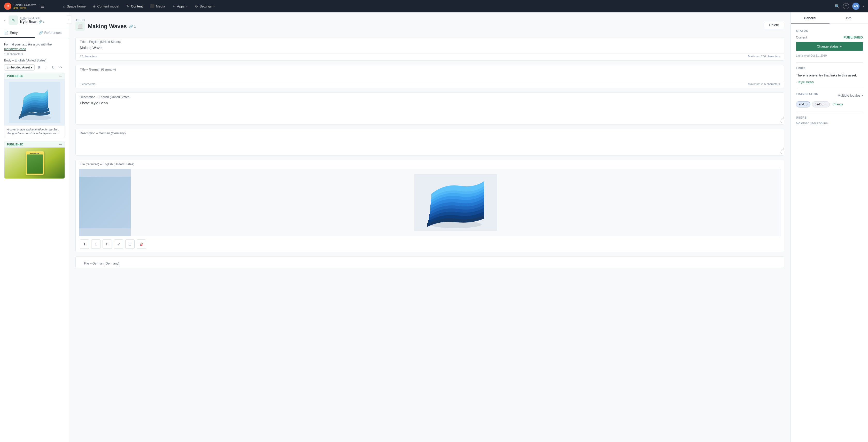 This screenshot has height=442, width=868. I want to click on settings-icon: ⚙, so click(196, 6).